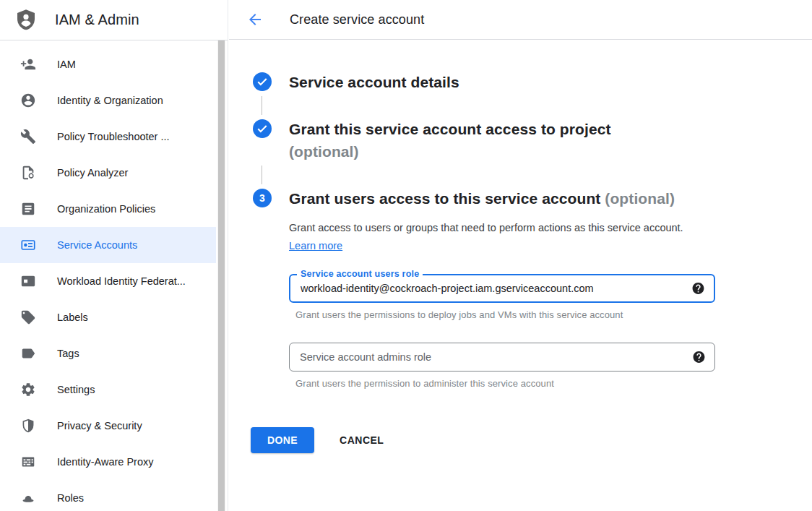 This screenshot has height=511, width=812. Describe the element at coordinates (553, 315) in the screenshot. I see `field-helper-text: Grant users the permissions to deploy jo…` at that location.